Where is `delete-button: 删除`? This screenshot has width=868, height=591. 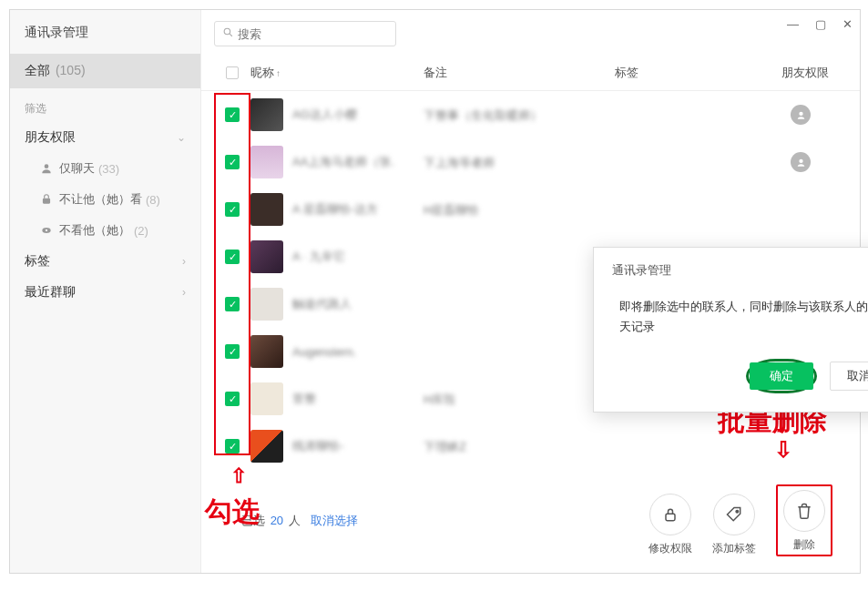 delete-button: 删除 is located at coordinates (804, 521).